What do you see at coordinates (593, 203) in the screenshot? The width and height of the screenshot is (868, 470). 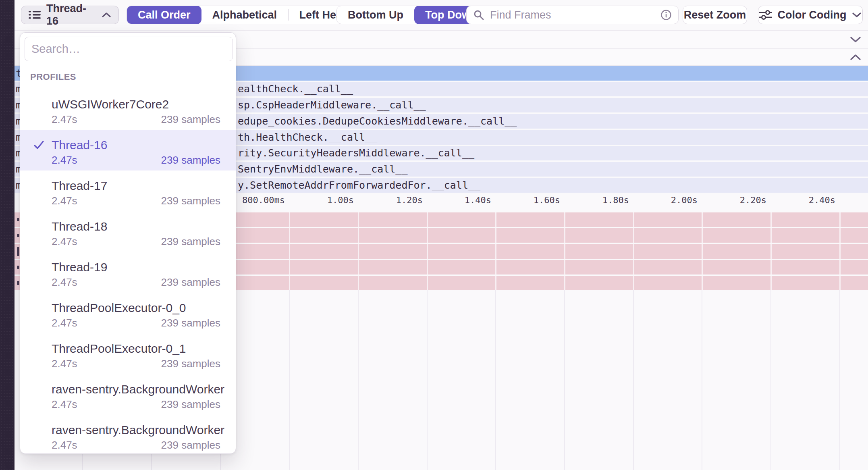 I see `time-axis-tick: 1.80s` at bounding box center [593, 203].